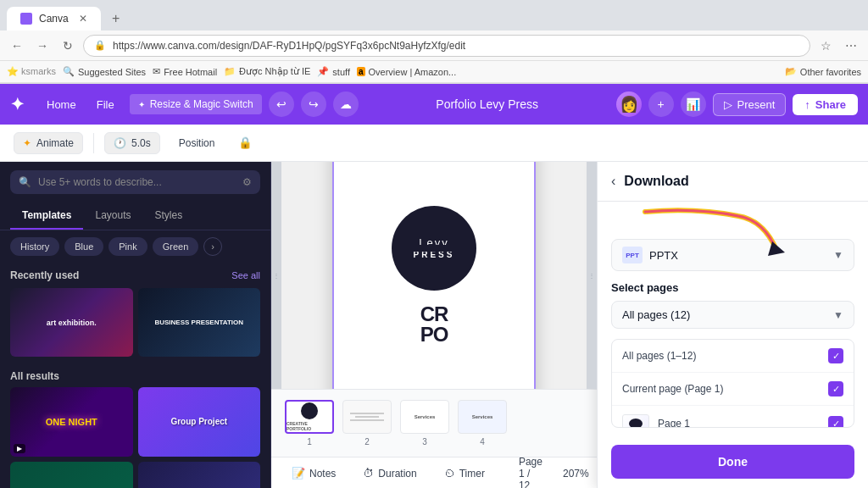 The image size is (868, 488). Describe the element at coordinates (113, 216) in the screenshot. I see `tab-layouts: Layouts` at that location.